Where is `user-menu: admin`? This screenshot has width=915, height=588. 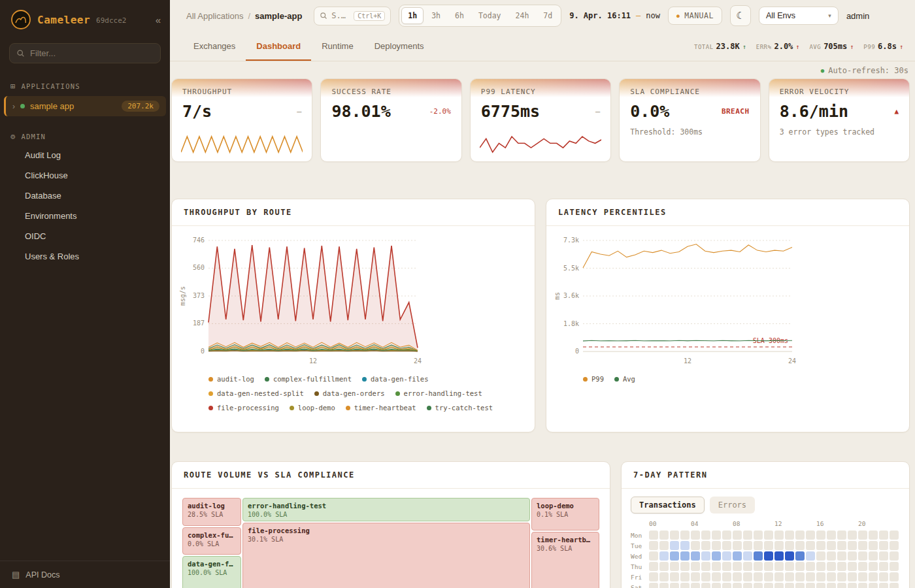 user-menu: admin is located at coordinates (857, 16).